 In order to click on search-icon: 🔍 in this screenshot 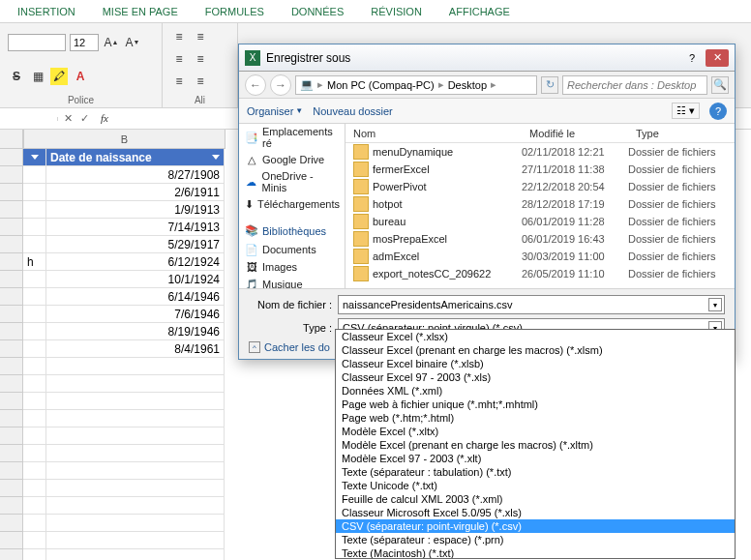, I will do `click(720, 85)`.